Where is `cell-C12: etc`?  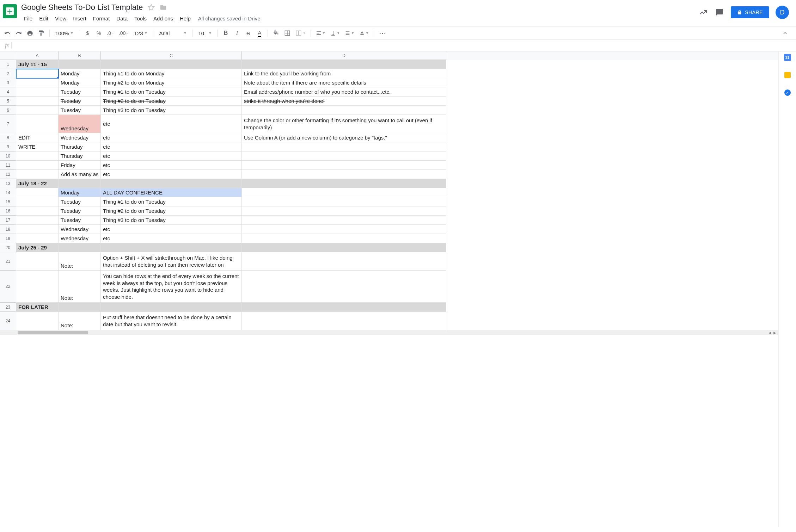
cell-C12: etc is located at coordinates (171, 174).